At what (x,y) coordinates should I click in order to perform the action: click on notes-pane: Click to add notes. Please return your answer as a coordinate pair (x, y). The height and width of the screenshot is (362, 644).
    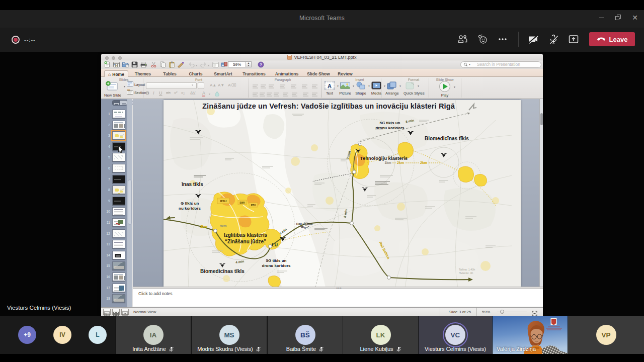
    Looking at the image, I should click on (338, 298).